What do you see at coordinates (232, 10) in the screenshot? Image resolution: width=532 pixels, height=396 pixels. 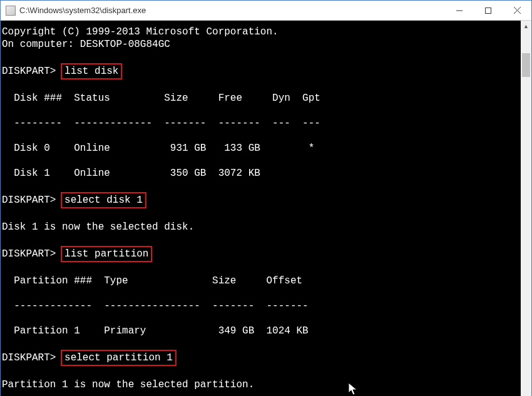 I see `window-title: C:\Windows\system32\diskpart.exe` at bounding box center [232, 10].